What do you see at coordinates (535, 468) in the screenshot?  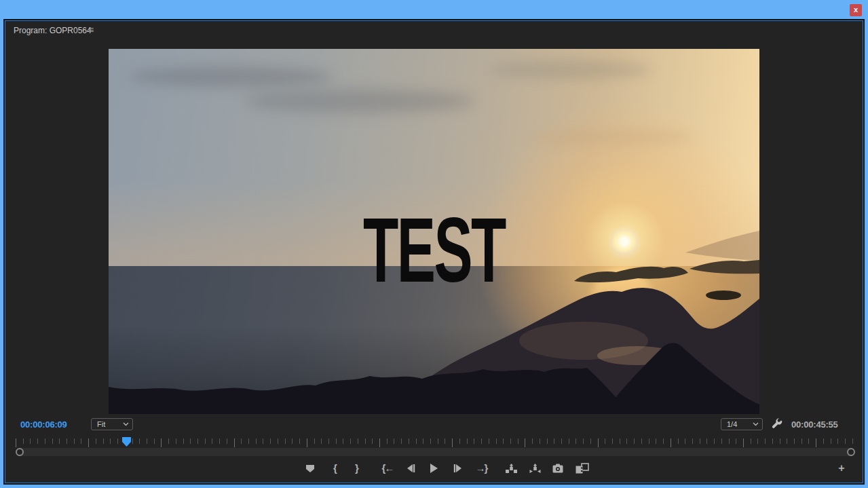 I see `extract-button` at bounding box center [535, 468].